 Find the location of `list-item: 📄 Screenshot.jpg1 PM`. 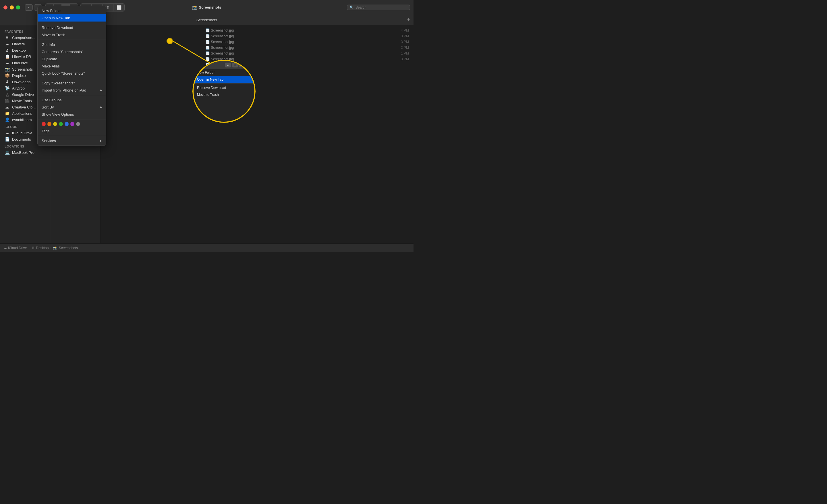

list-item: 📄 Screenshot.jpg1 PM is located at coordinates (307, 54).